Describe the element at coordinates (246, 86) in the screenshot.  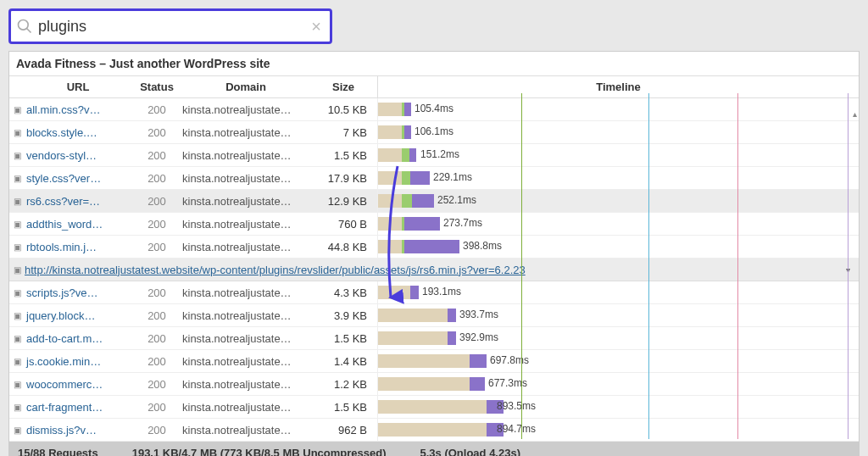
I see `header-domain: Domain` at that location.